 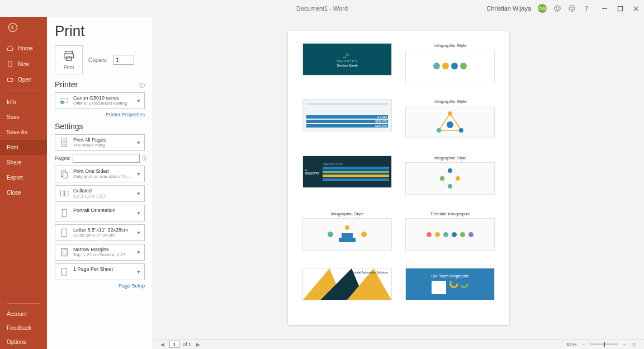 What do you see at coordinates (64, 174) in the screenshot?
I see `one-sided-icon` at bounding box center [64, 174].